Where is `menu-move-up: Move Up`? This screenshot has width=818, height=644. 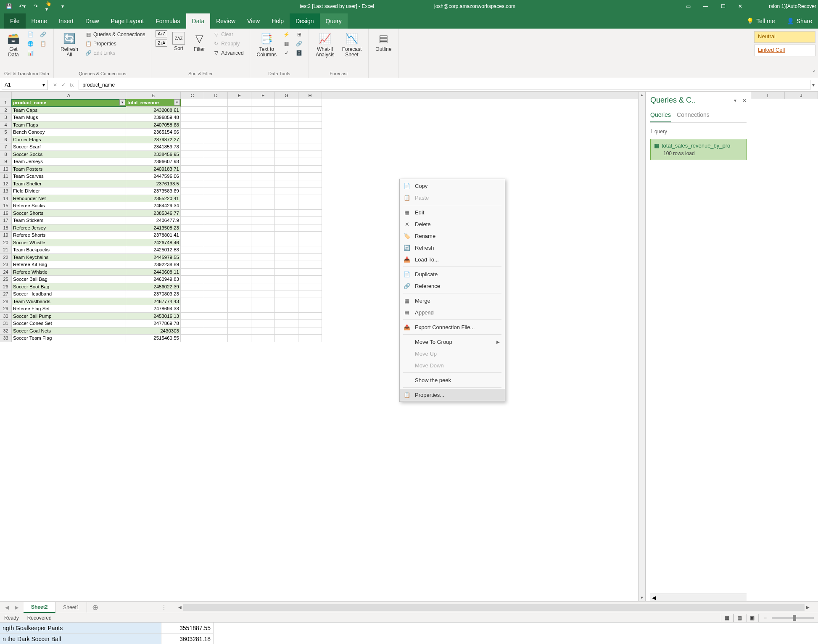 menu-move-up: Move Up is located at coordinates (452, 354).